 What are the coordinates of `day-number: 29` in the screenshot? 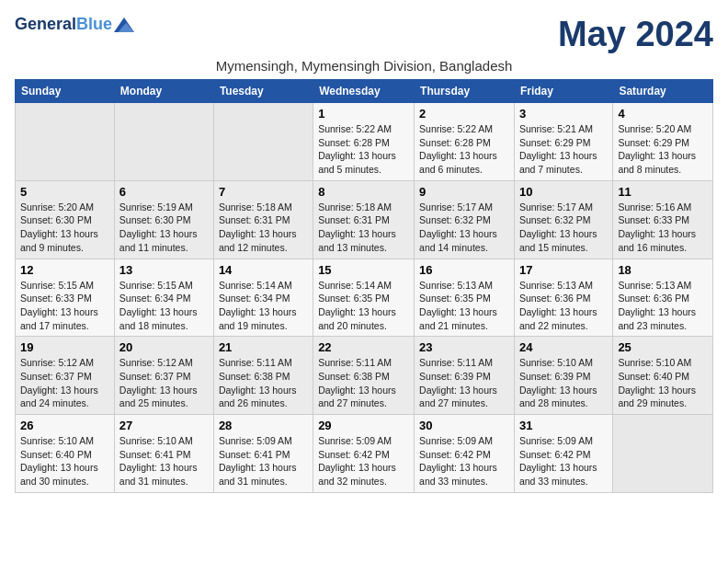 It's located at (364, 425).